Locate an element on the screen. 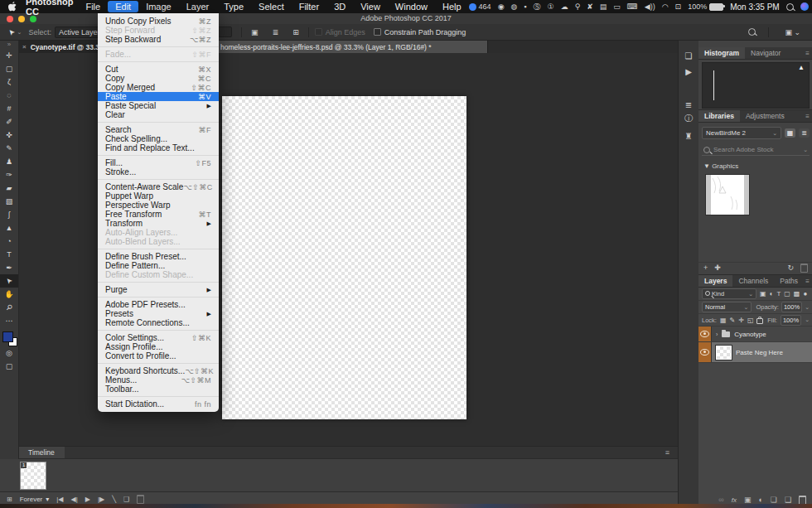  smudge-tool: ʃ is located at coordinates (9, 215).